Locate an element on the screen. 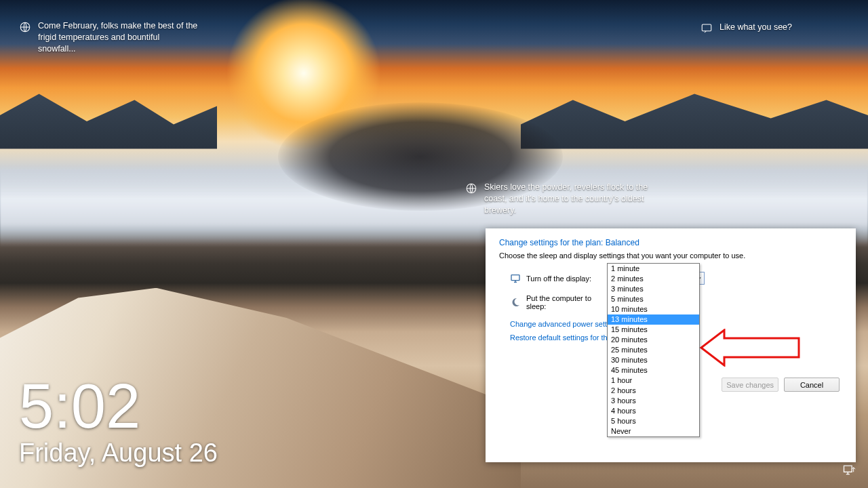 Image resolution: width=868 pixels, height=488 pixels. sleep-icon is located at coordinates (515, 302).